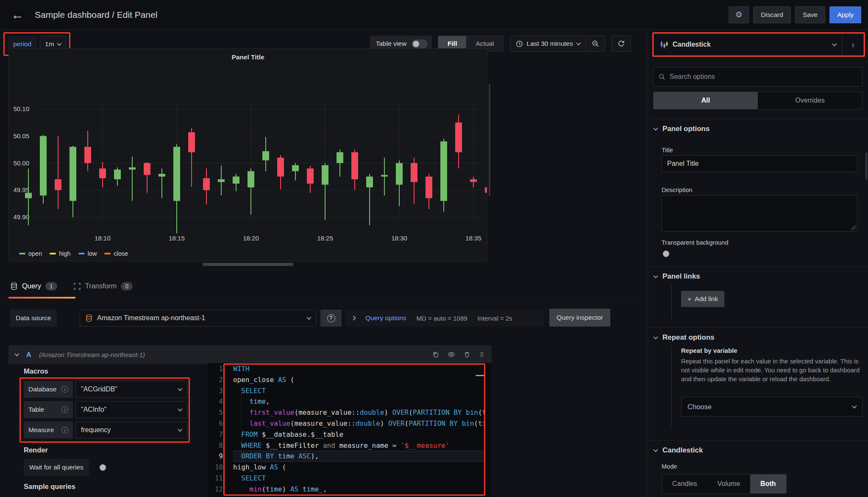 The width and height of the screenshot is (868, 497). I want to click on duplicate-icon, so click(436, 355).